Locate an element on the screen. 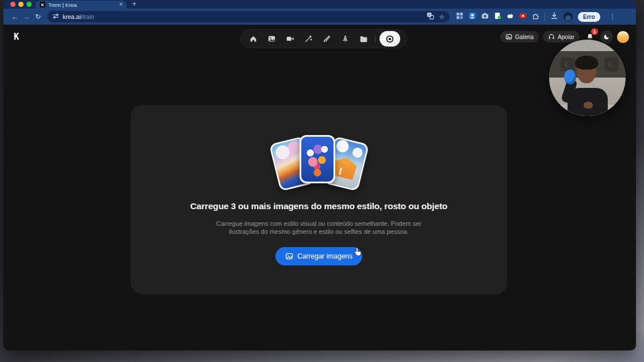 The width and height of the screenshot is (644, 362). nav-assets-icon is located at coordinates (363, 39).